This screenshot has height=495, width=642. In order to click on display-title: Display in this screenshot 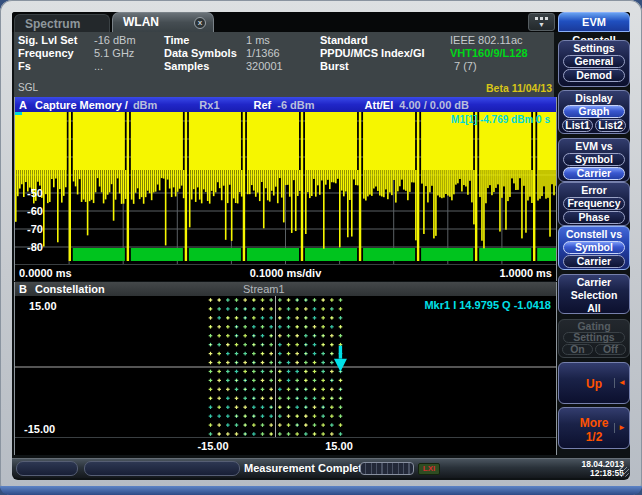, I will do `click(594, 98)`.